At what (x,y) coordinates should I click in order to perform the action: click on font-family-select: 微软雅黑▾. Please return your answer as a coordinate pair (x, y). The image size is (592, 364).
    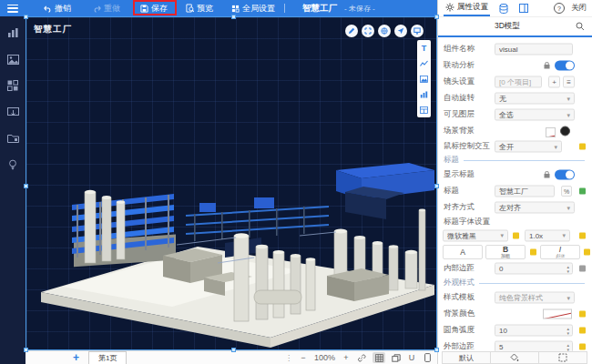
    Looking at the image, I should click on (475, 235).